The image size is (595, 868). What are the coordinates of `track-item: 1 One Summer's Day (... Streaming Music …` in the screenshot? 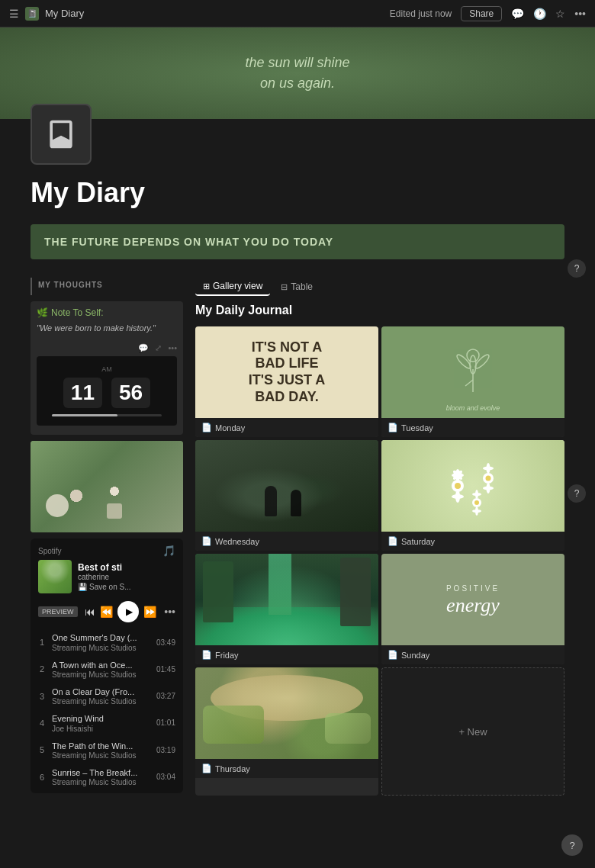 It's located at (107, 642).